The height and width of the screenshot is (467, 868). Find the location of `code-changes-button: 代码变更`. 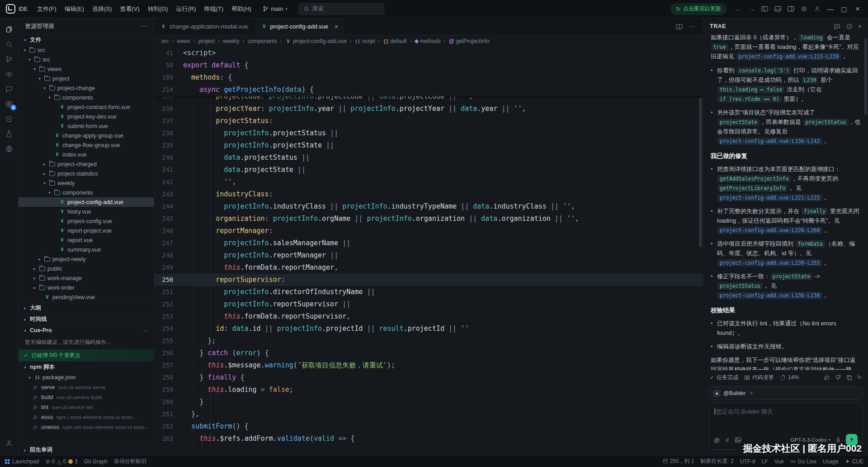

code-changes-button: 代码变更 is located at coordinates (759, 377).